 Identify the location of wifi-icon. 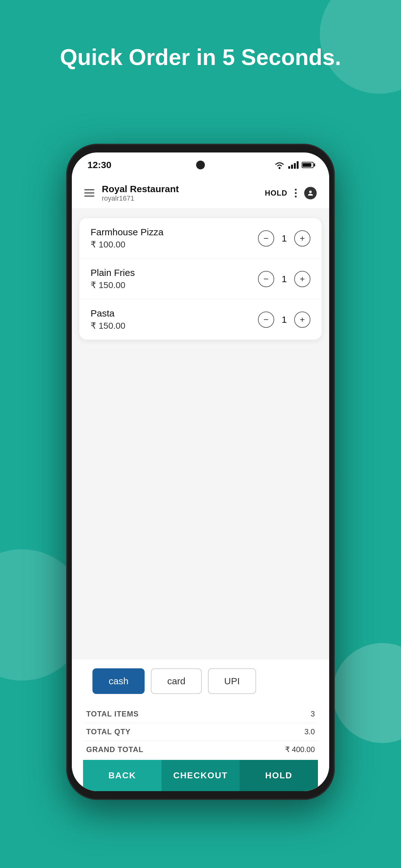
(279, 165).